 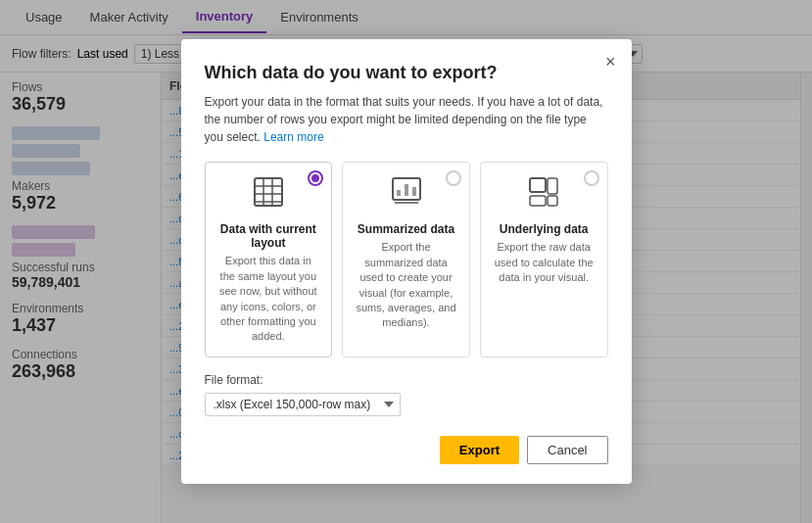 What do you see at coordinates (268, 259) in the screenshot?
I see `option-current-layout: Data with current layout Export this dat…` at bounding box center [268, 259].